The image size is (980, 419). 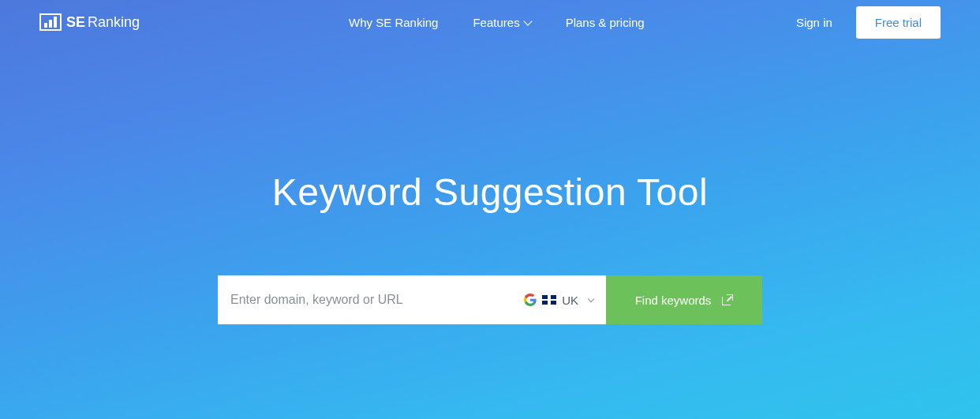 I want to click on nav-why-label: Why SE Ranking, so click(x=393, y=22).